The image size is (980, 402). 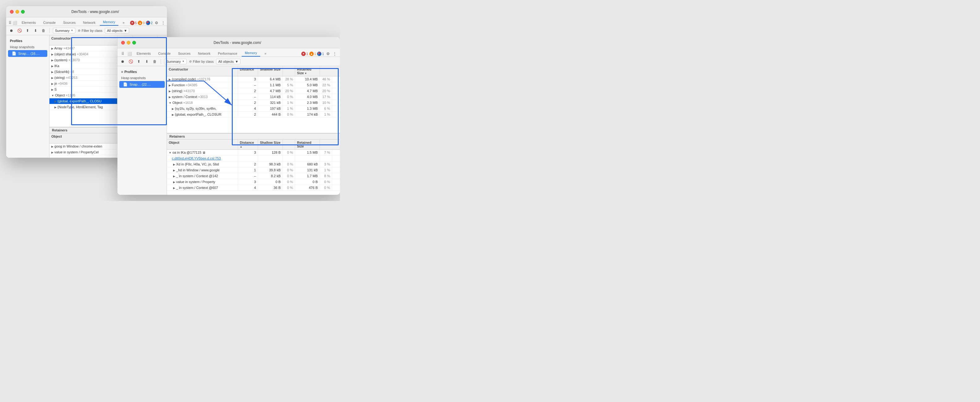 I want to click on tab-more-2: », so click(x=266, y=53).